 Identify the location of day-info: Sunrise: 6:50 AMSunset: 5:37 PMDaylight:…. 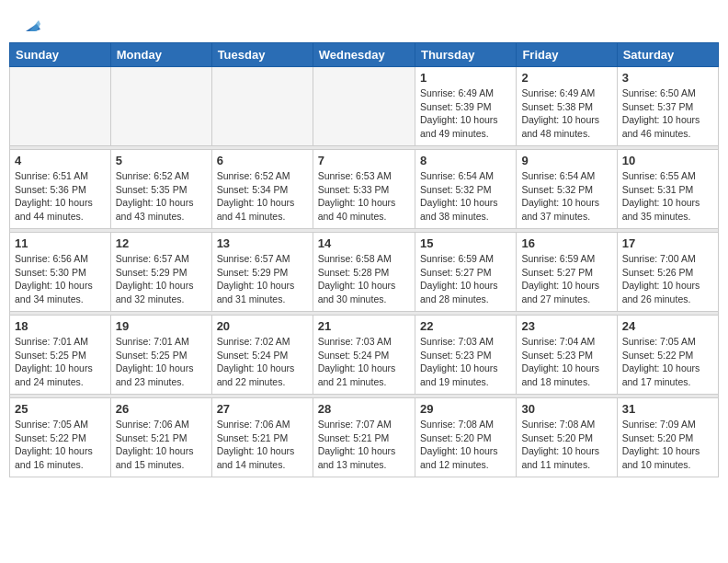
(667, 114).